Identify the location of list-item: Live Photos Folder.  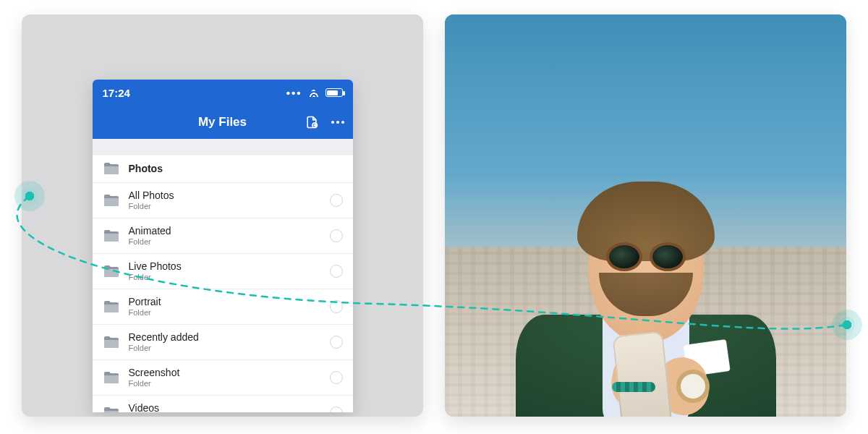
(223, 272).